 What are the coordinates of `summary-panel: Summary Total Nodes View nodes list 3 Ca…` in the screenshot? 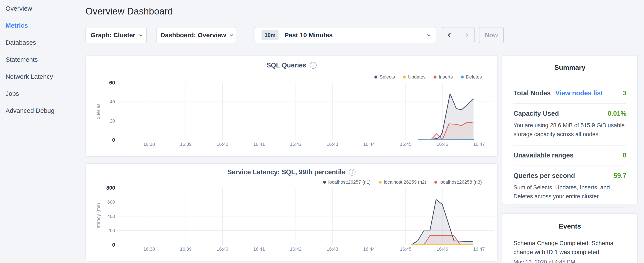 It's located at (570, 130).